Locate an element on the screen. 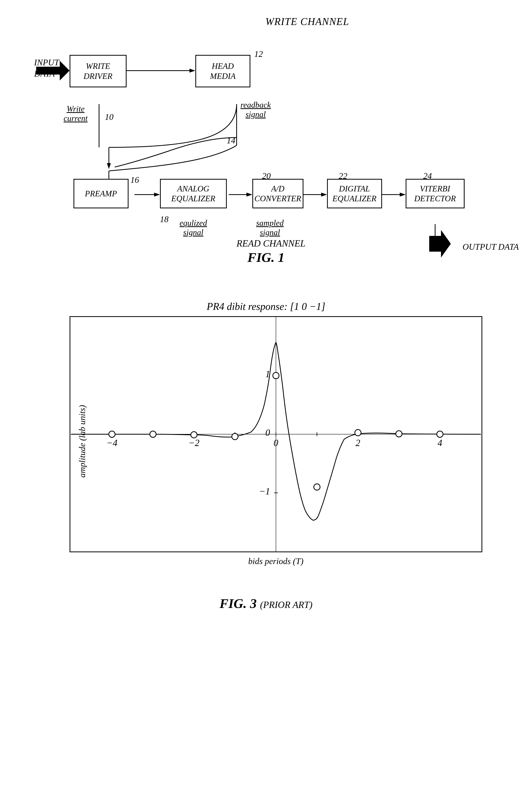 The width and height of the screenshot is (532, 798). analog-eq-box: ANALOG EQUALIZER is located at coordinates (193, 194).